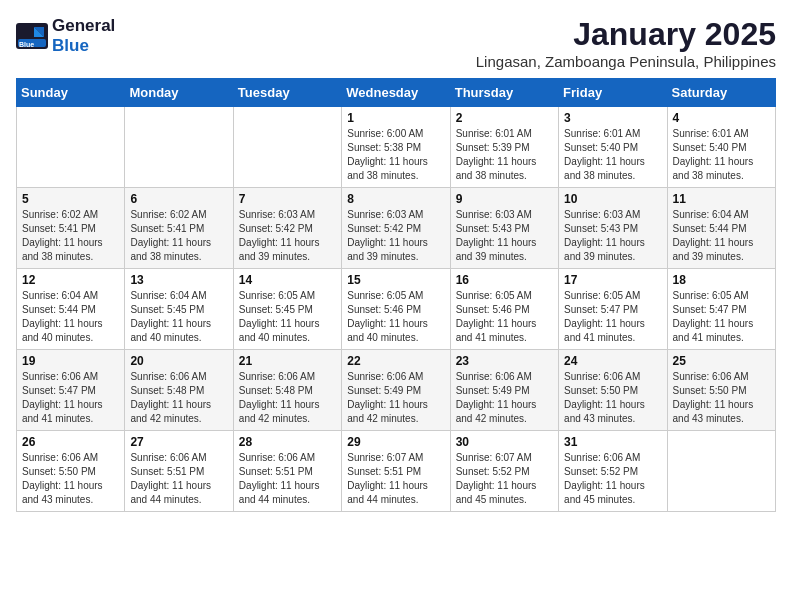  What do you see at coordinates (179, 93) in the screenshot?
I see `weekday-header-monday: Monday` at bounding box center [179, 93].